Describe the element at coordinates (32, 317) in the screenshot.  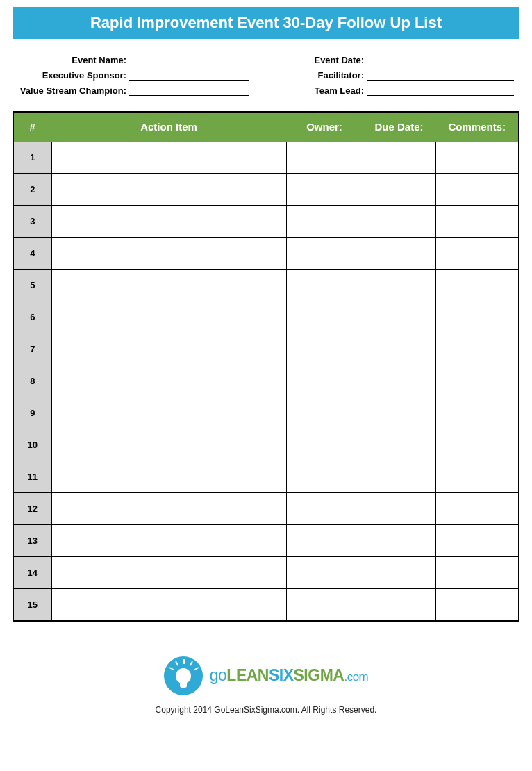
I see `row-number: 6` at that location.